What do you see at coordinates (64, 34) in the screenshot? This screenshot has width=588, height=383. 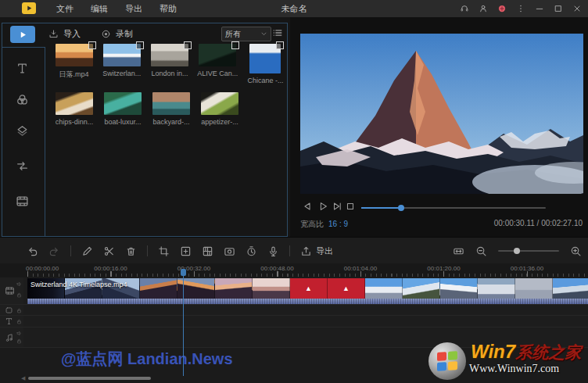 I see `import-button: 导入` at bounding box center [64, 34].